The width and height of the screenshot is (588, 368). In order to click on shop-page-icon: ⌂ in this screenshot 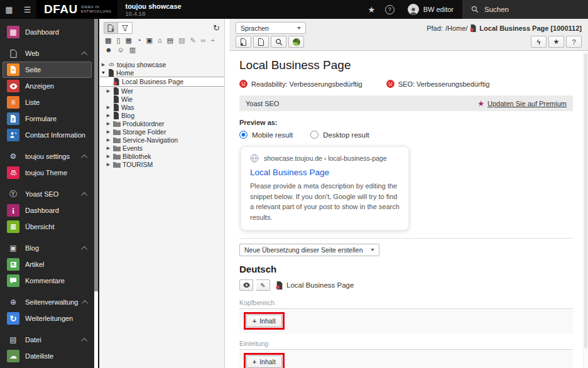, I will do `click(160, 40)`.